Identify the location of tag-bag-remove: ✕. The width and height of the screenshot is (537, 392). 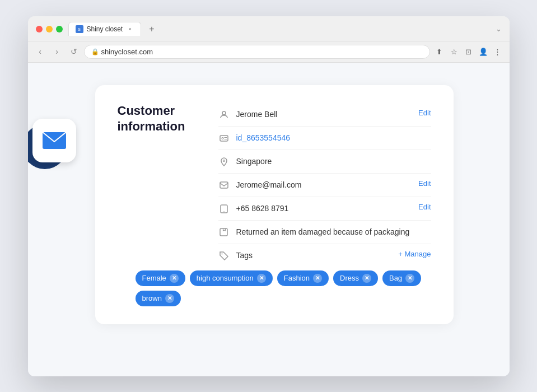
(410, 278).